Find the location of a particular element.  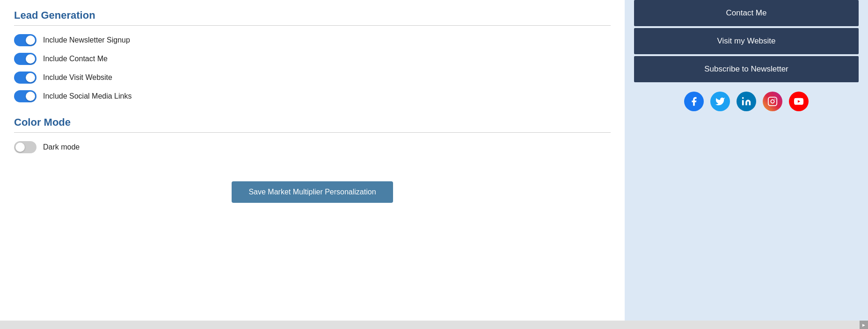

youtube-icon is located at coordinates (799, 101).